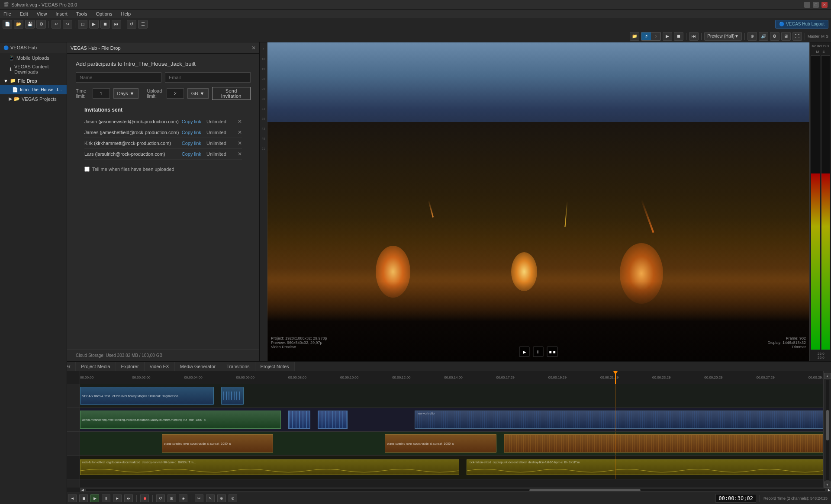 Image resolution: width=831 pixels, height=504 pixels. I want to click on sidebar-item-mobile-uploads: 📱 Mobile Uploads, so click(33, 58).